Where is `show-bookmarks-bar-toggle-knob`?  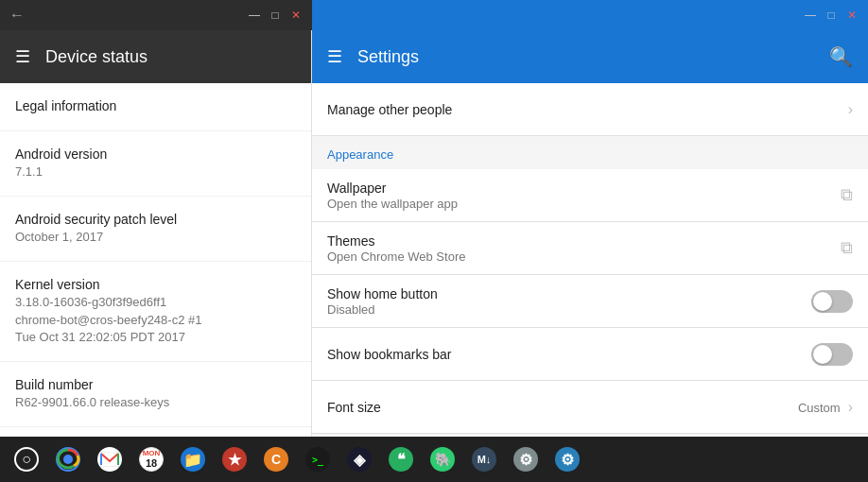 show-bookmarks-bar-toggle-knob is located at coordinates (823, 354).